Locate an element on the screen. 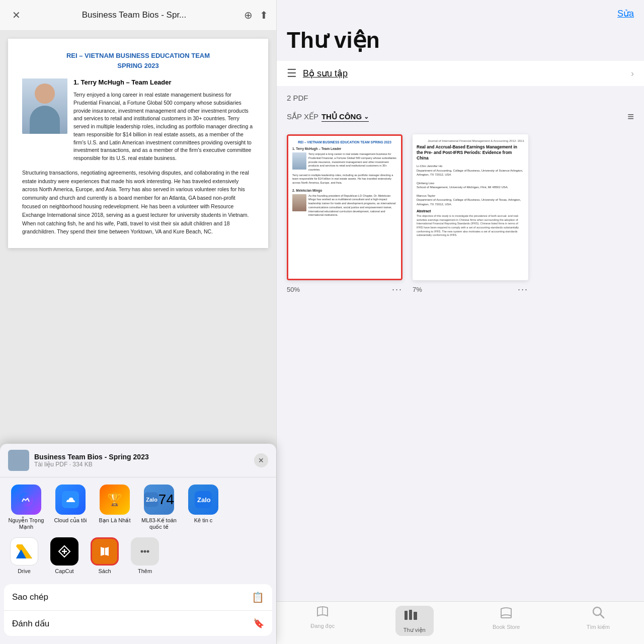  share-file-meta: Tài liệu PDF · 334 KB is located at coordinates (92, 464).